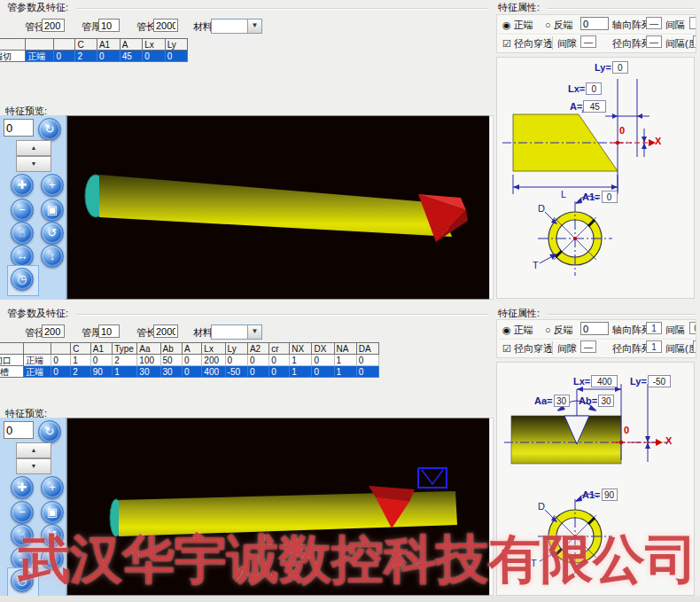 The height and width of the screenshot is (602, 700). I want to click on feature-row: 切口正端01021005002000001010, so click(190, 360).